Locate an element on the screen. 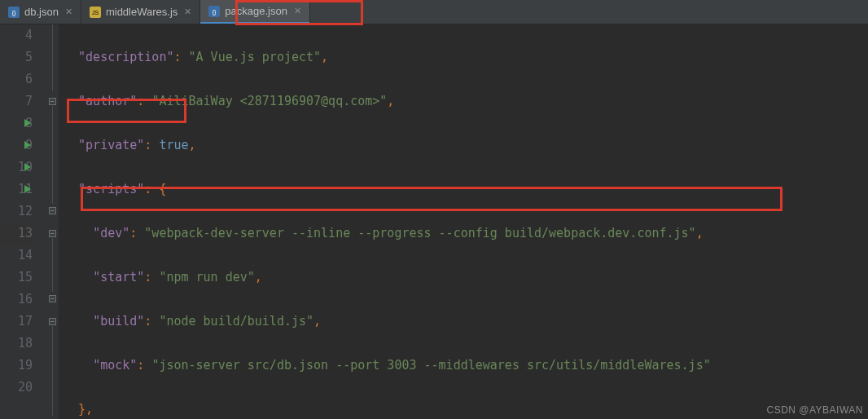 The width and height of the screenshot is (868, 419). tab-label: package.json is located at coordinates (256, 11).